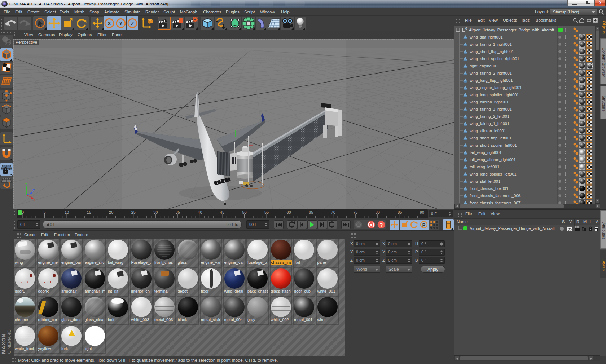 The image size is (606, 364). Describe the element at coordinates (422, 212) in the screenshot. I see `svg-text: 90` at that location.